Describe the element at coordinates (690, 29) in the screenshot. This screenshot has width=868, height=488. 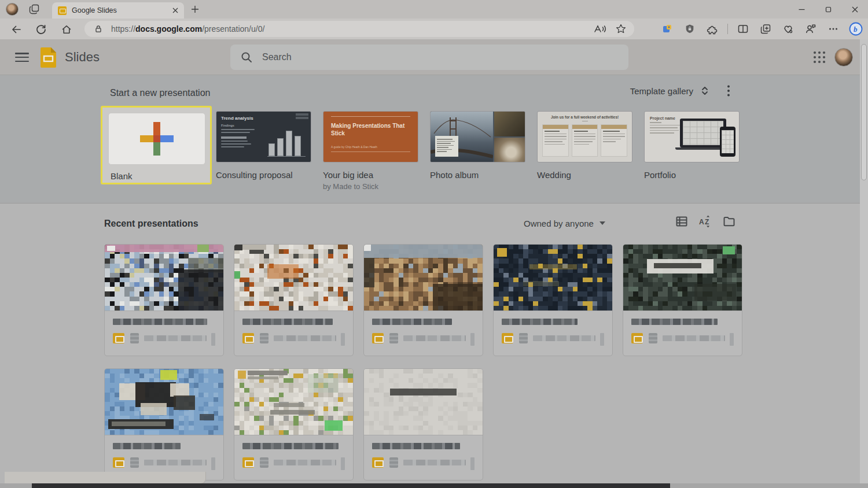
I see `shield-extension-icon` at that location.